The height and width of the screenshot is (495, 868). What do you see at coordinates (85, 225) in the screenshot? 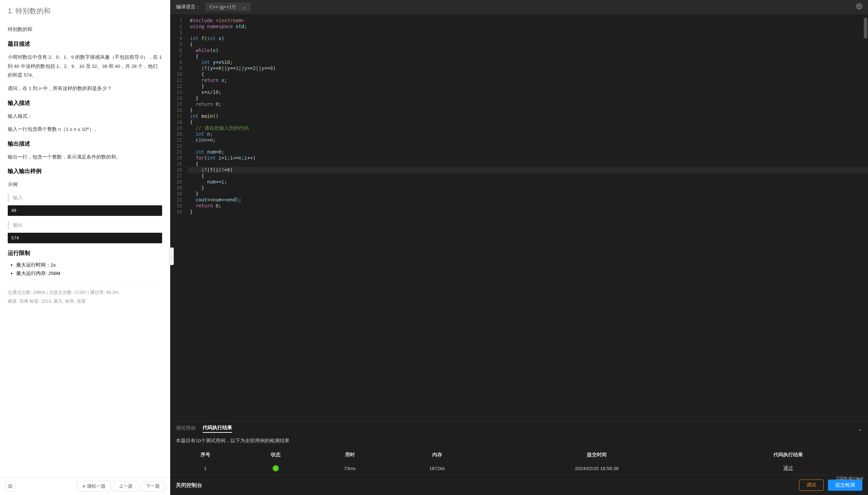
I see `sample-output-label: 输出` at bounding box center [85, 225].